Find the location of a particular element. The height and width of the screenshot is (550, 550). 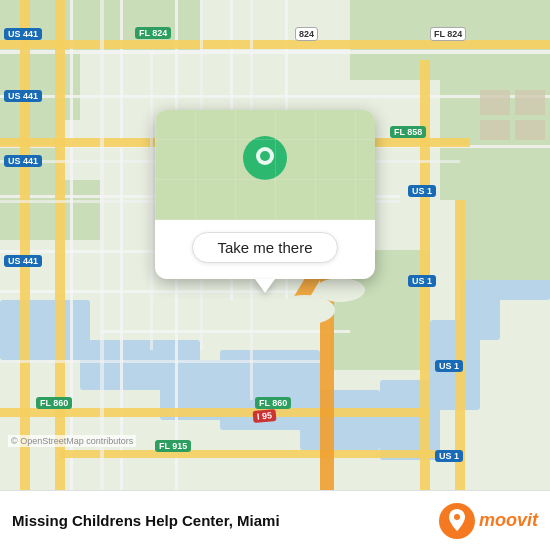

road-label-fl824: FL 824 is located at coordinates (153, 33).